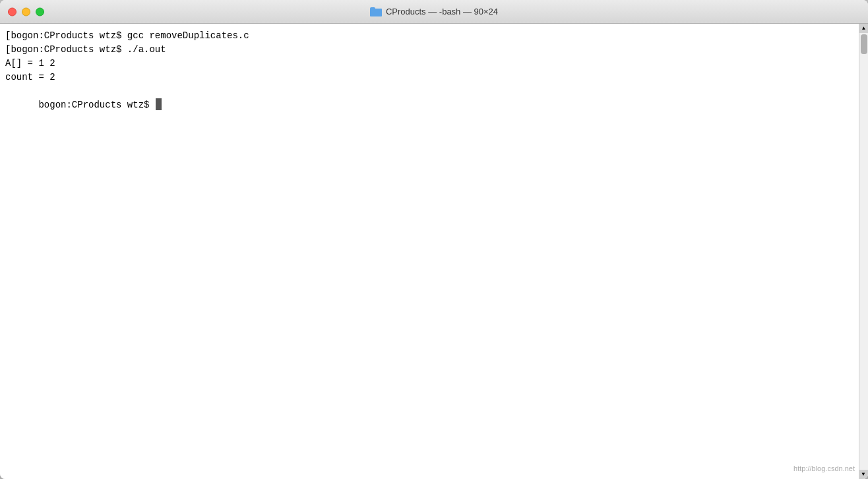 This screenshot has height=479, width=868. Describe the element at coordinates (434, 12) in the screenshot. I see `title-bar: CProducts — -bash — 90×24` at that location.